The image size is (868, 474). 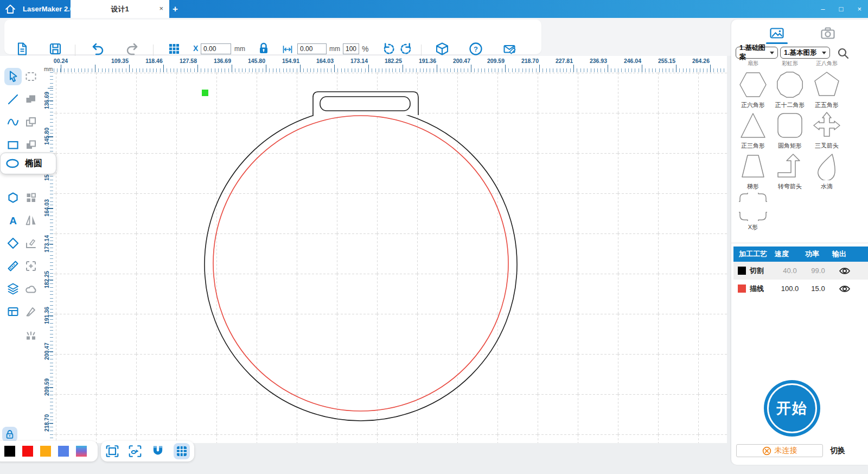 What do you see at coordinates (10, 9) in the screenshot?
I see `home-icon` at bounding box center [10, 9].